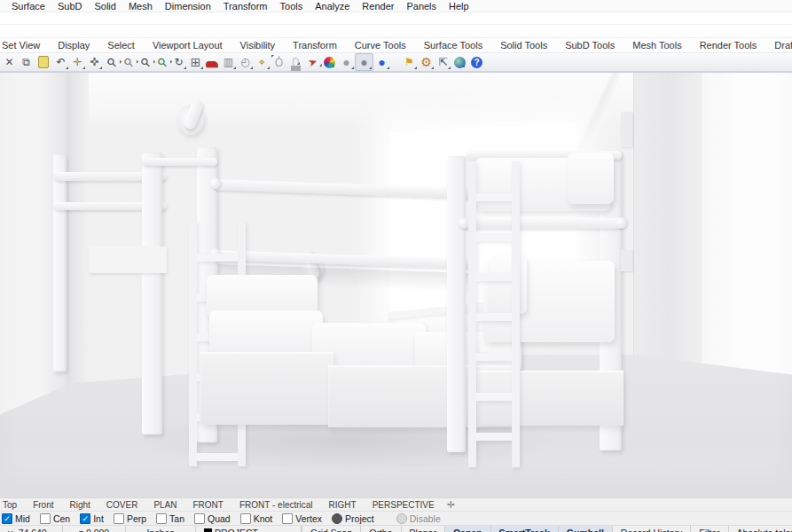 This screenshot has height=532, width=792. What do you see at coordinates (459, 62) in the screenshot?
I see `earth-icon` at bounding box center [459, 62].